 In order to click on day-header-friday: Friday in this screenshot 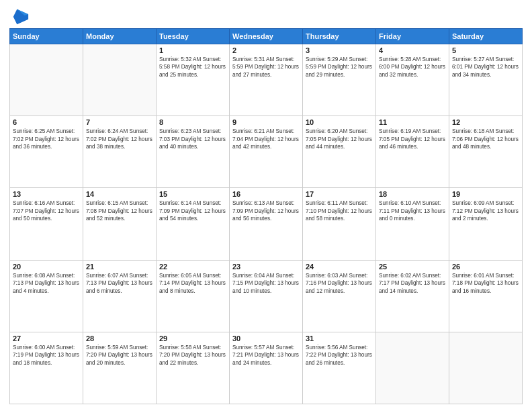, I will do `click(412, 36)`.